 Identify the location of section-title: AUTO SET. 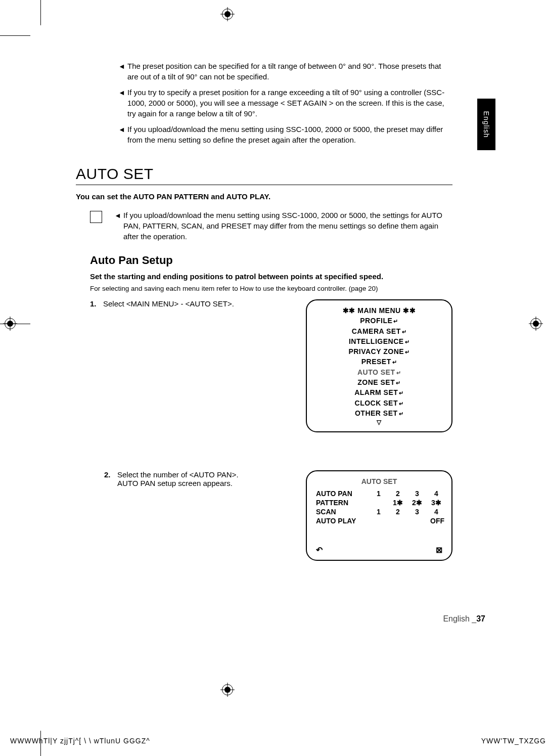
(264, 175).